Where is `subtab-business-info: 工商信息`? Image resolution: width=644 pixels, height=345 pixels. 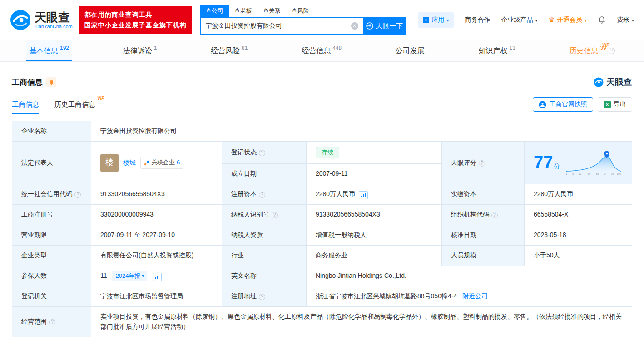
subtab-business-info: 工商信息 is located at coordinates (25, 107).